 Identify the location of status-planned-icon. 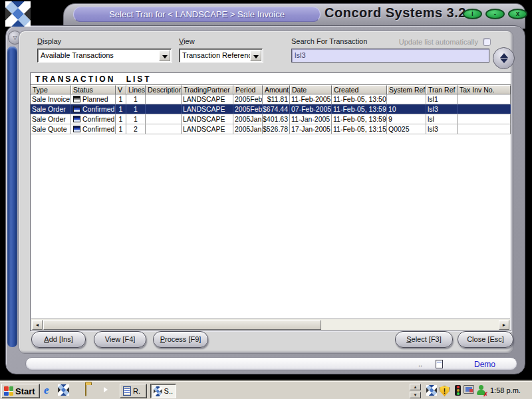
(77, 99).